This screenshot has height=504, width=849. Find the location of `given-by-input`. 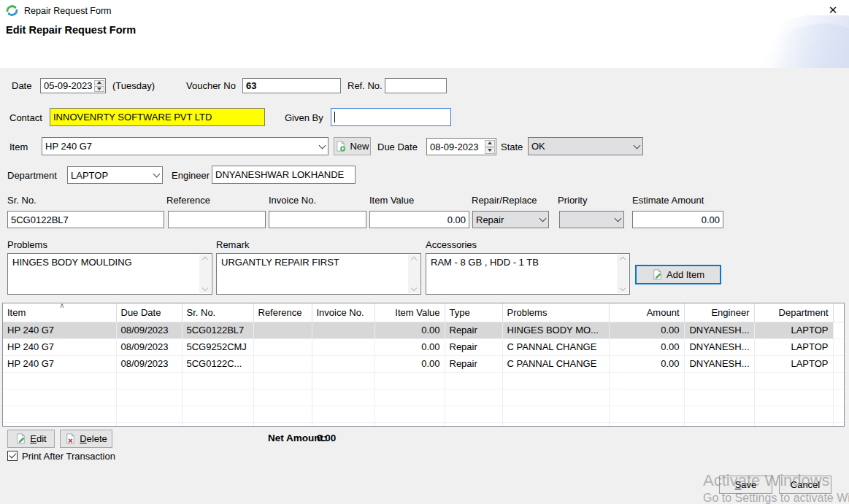

given-by-input is located at coordinates (391, 117).